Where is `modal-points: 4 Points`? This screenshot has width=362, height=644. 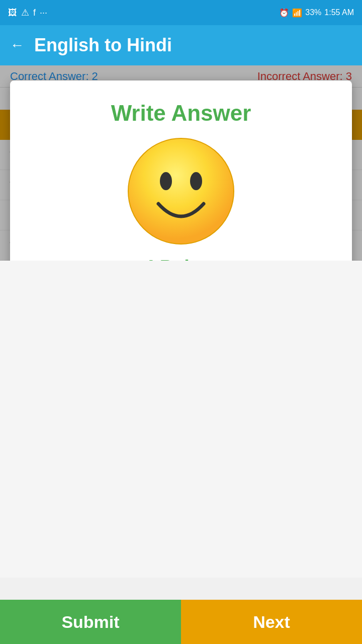 modal-points: 4 Points is located at coordinates (181, 259).